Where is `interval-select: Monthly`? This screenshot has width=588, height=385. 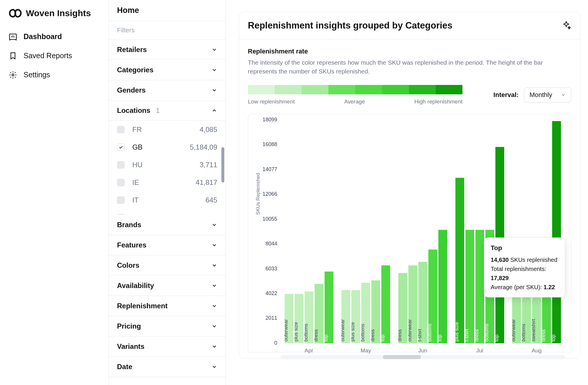 interval-select: Monthly is located at coordinates (547, 95).